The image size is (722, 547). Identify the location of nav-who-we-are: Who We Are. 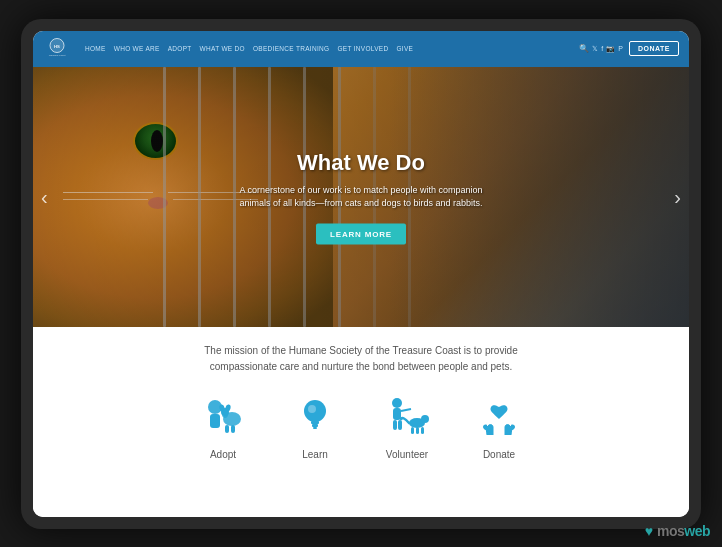
(137, 48).